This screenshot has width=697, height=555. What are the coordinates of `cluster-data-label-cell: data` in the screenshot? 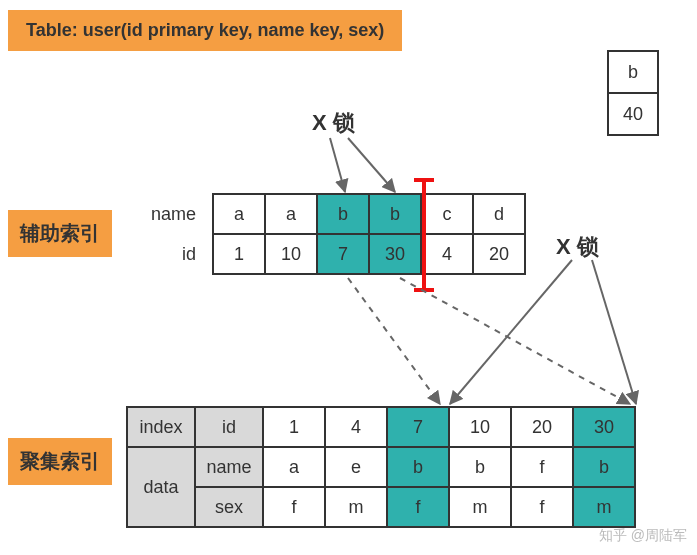 It's located at (161, 487).